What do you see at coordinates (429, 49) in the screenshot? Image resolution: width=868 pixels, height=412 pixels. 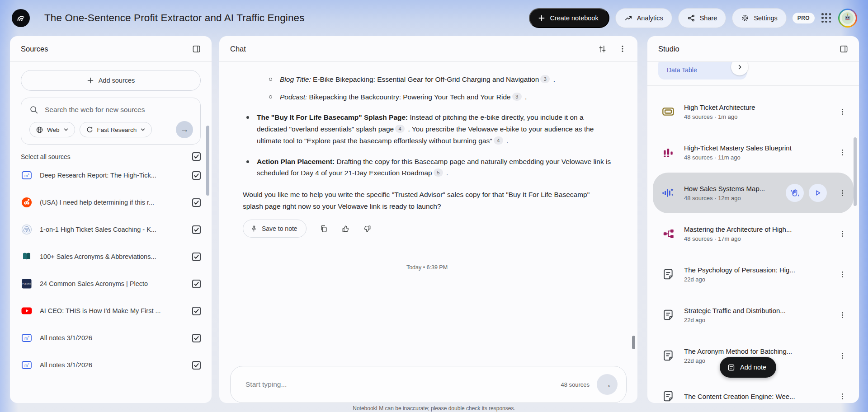 I see `chat-panel-header: Chat` at bounding box center [429, 49].